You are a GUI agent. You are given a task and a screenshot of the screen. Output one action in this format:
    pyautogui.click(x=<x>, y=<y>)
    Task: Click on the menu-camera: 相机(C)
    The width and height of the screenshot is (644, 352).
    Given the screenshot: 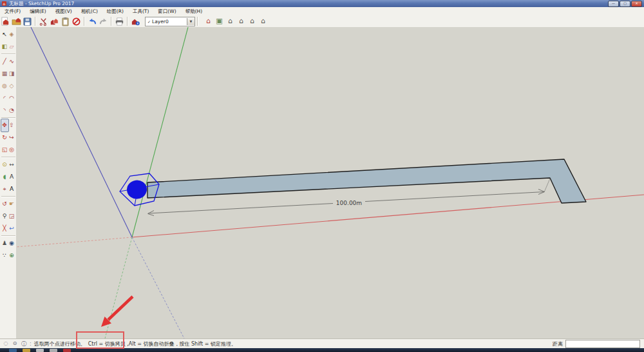 What is the action you would take?
    pyautogui.click(x=90, y=12)
    